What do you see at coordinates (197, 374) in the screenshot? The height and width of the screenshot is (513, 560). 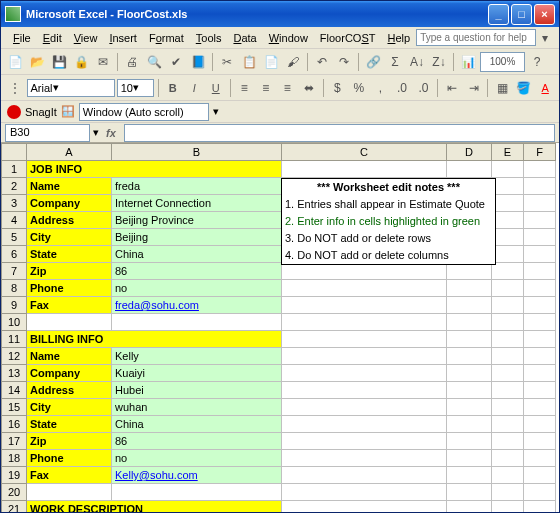 I see `cell: Kuaiyi` at bounding box center [197, 374].